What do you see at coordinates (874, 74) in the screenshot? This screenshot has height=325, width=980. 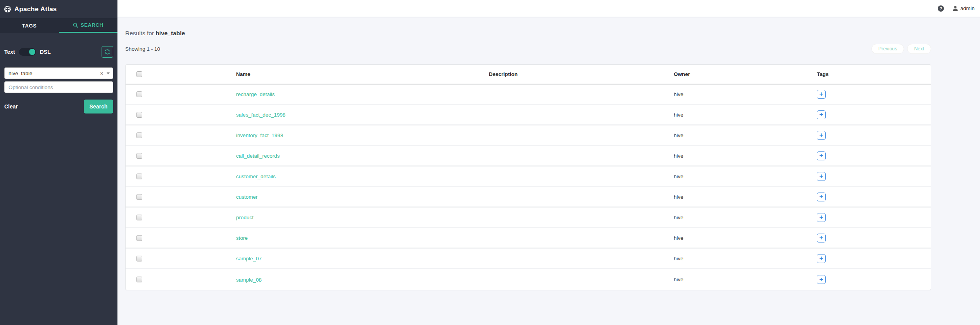 I see `header-tags: Tags` at bounding box center [874, 74].